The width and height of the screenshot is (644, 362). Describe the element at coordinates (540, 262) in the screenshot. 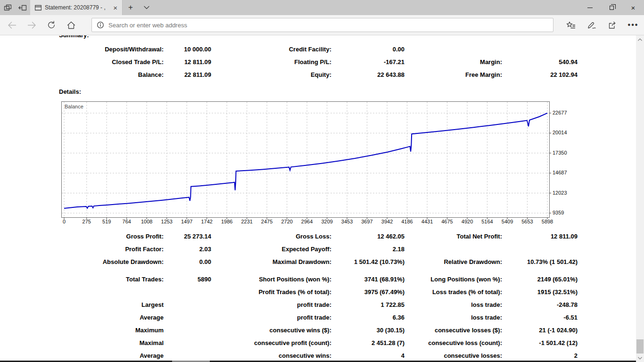

I see `stat-value: 10.73% (1 501.42)` at that location.